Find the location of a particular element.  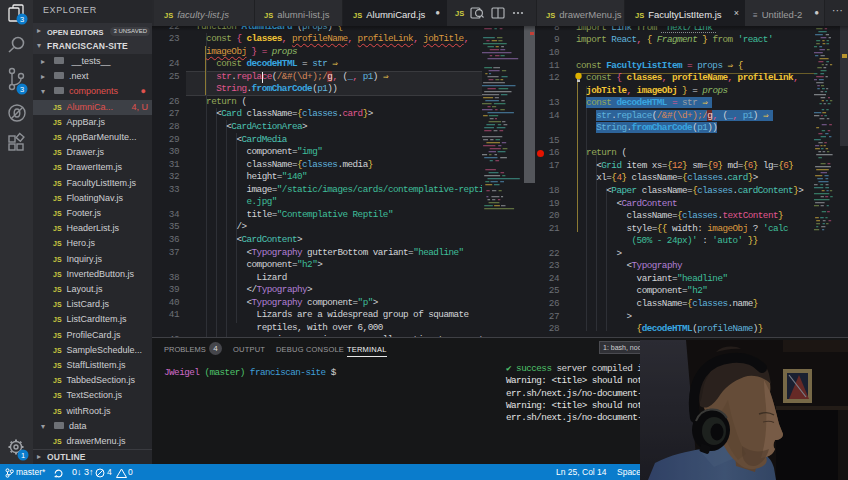

svg-text: 1 is located at coordinates (23, 456).